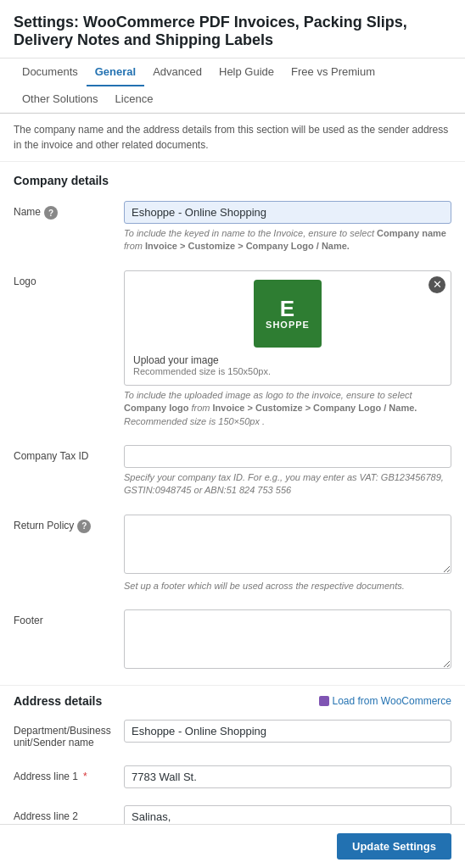 This screenshot has width=465, height=868. What do you see at coordinates (288, 776) in the screenshot?
I see `address1-field` at bounding box center [288, 776].